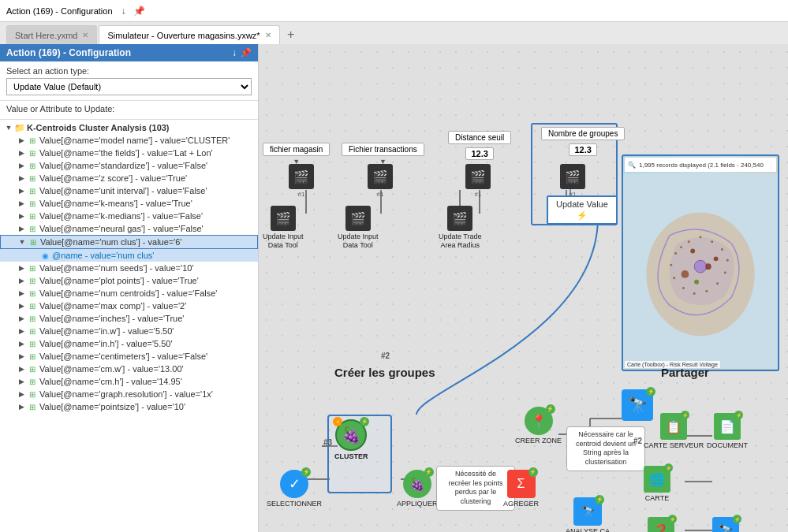  Describe the element at coordinates (358, 218) in the screenshot. I see `update-input-film-2: 🎬` at that location.